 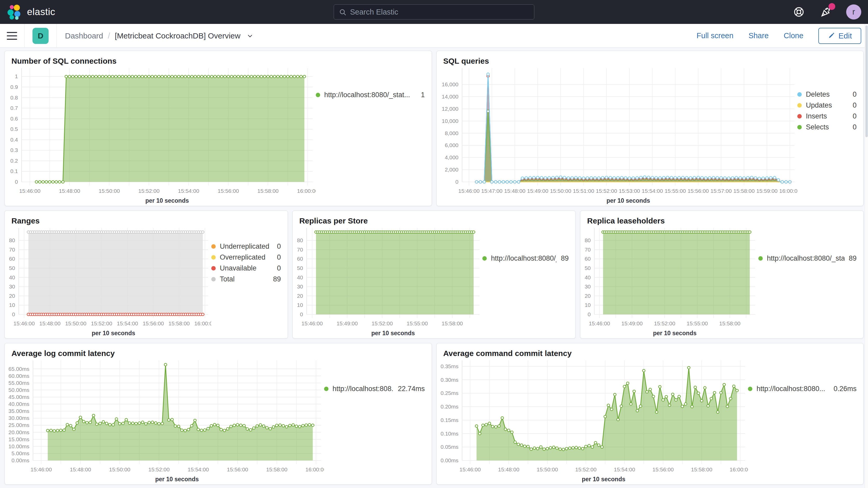 I want to click on legend-item: http://localhost:8080... 0.26ms, so click(x=802, y=389).